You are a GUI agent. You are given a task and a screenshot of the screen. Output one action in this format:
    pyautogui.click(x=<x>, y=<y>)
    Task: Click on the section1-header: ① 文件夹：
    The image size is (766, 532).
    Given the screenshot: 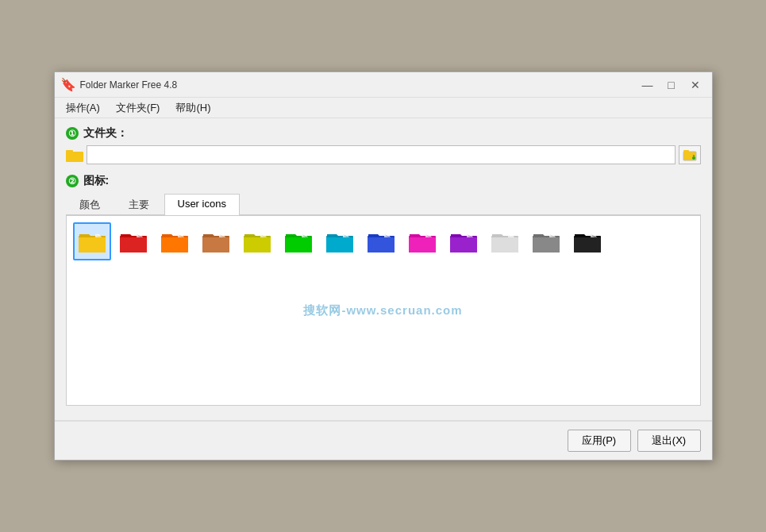 What is the action you would take?
    pyautogui.click(x=383, y=133)
    